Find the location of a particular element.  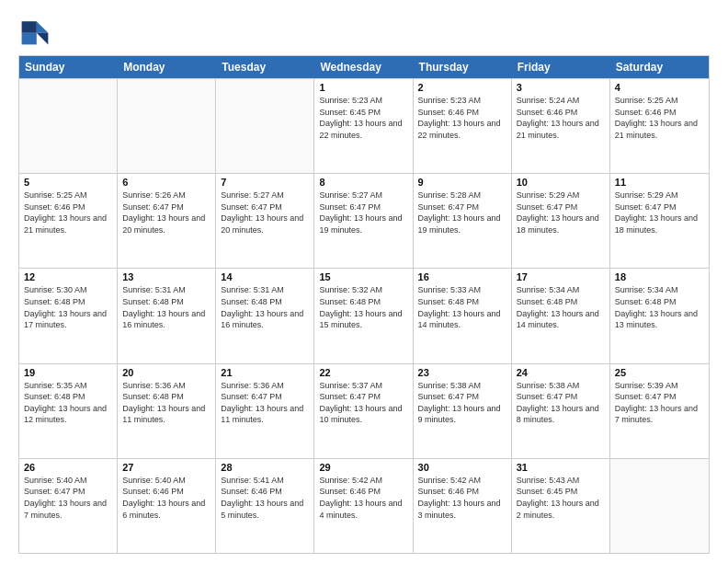

weekday-header-saturday: Saturday is located at coordinates (660, 67).